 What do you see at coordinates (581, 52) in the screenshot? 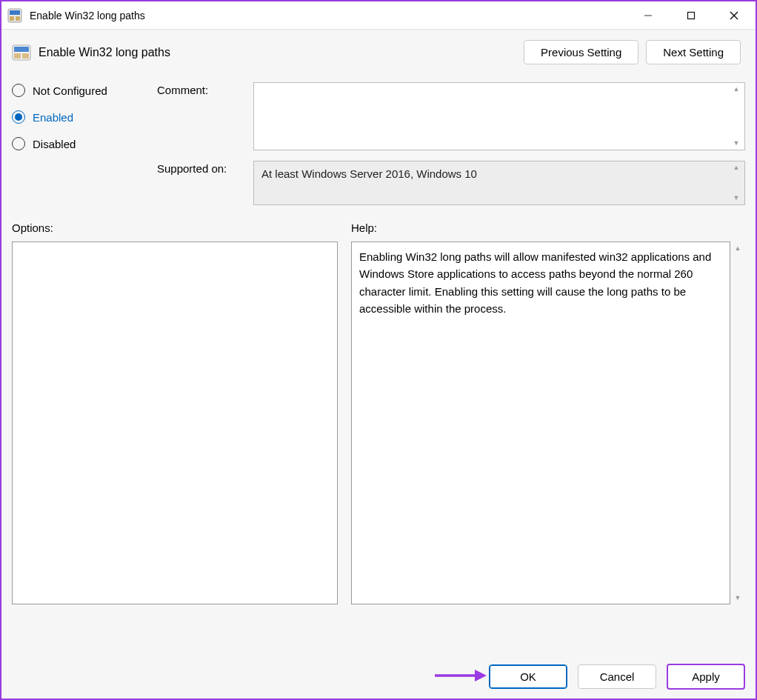
I see `previous-setting-button: Previous Setting` at bounding box center [581, 52].